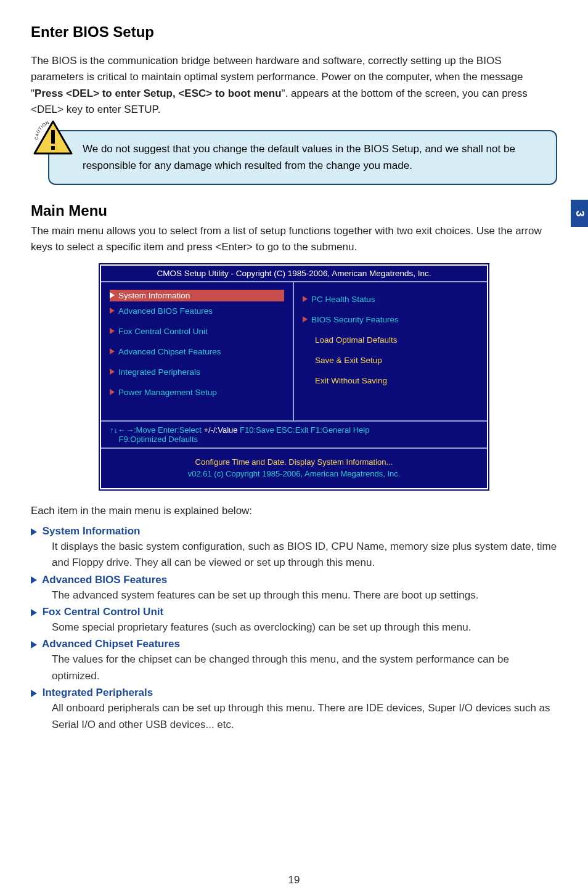  What do you see at coordinates (351, 381) in the screenshot?
I see `bios-menu-label: Exit Without Saving` at bounding box center [351, 381].